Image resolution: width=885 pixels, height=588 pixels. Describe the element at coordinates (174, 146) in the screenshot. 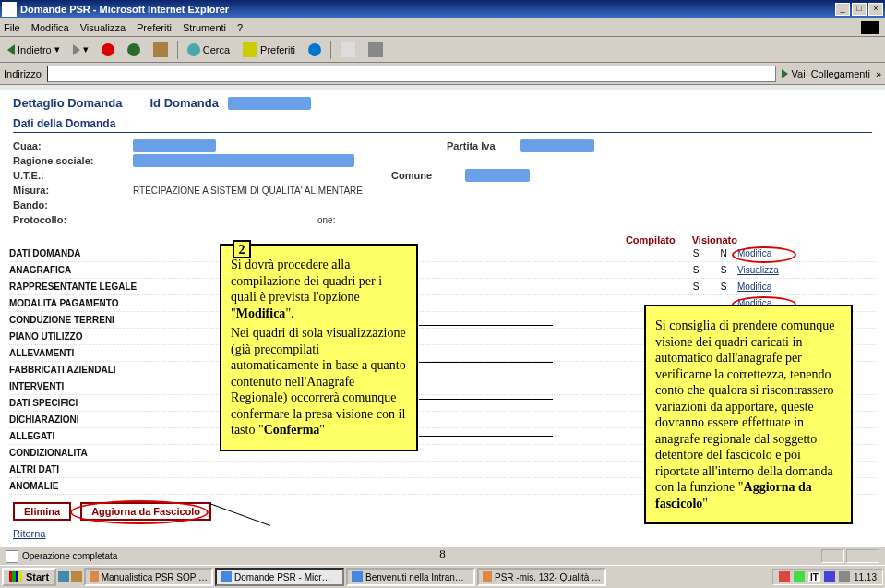

I see `field-cuaa-value` at that location.